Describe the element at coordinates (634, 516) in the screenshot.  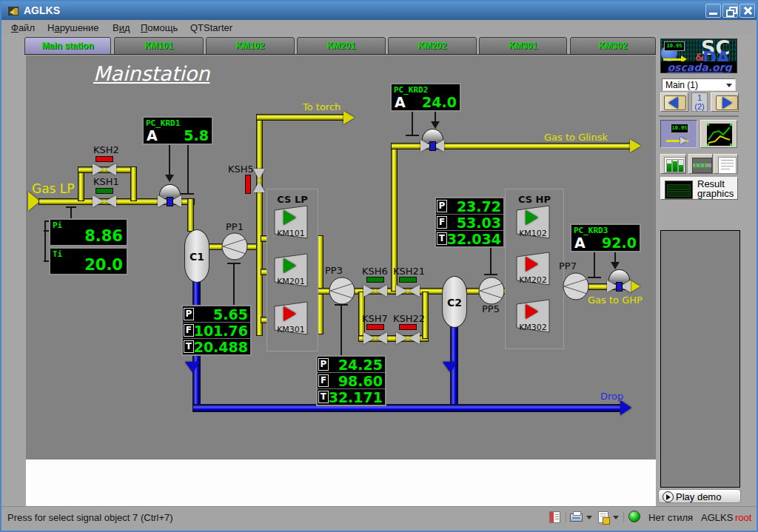
I see `alarm-led-icon` at that location.